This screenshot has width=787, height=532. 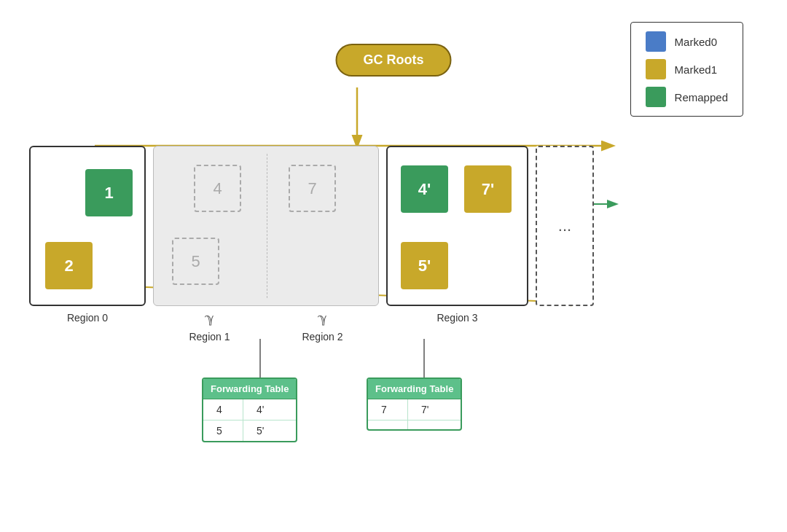 What do you see at coordinates (414, 389) in the screenshot?
I see `fwd-table2-header: Forwarding Table` at bounding box center [414, 389].